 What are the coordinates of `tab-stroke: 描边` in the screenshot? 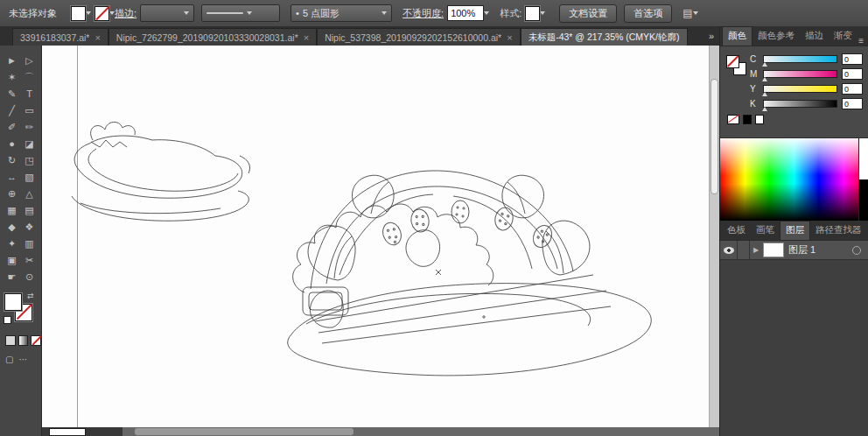 It's located at (814, 37).